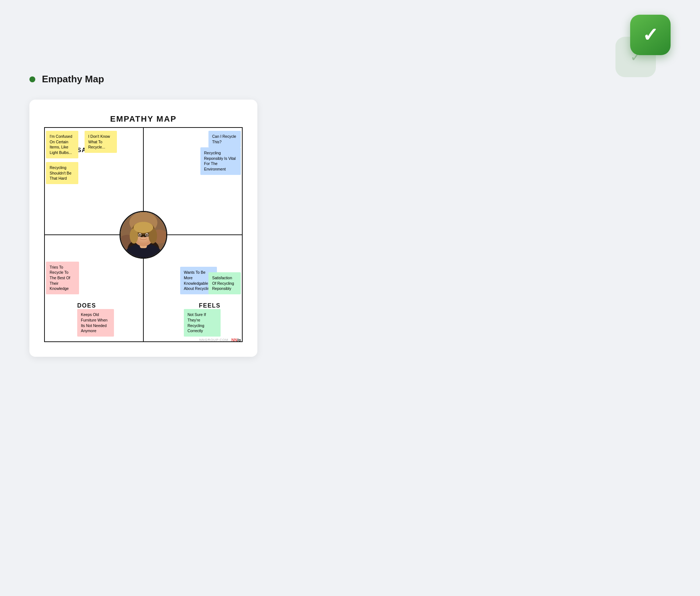 The image size is (700, 596). Describe the element at coordinates (641, 48) in the screenshot. I see `app-icon-cluster: ✓ ✓` at that location.